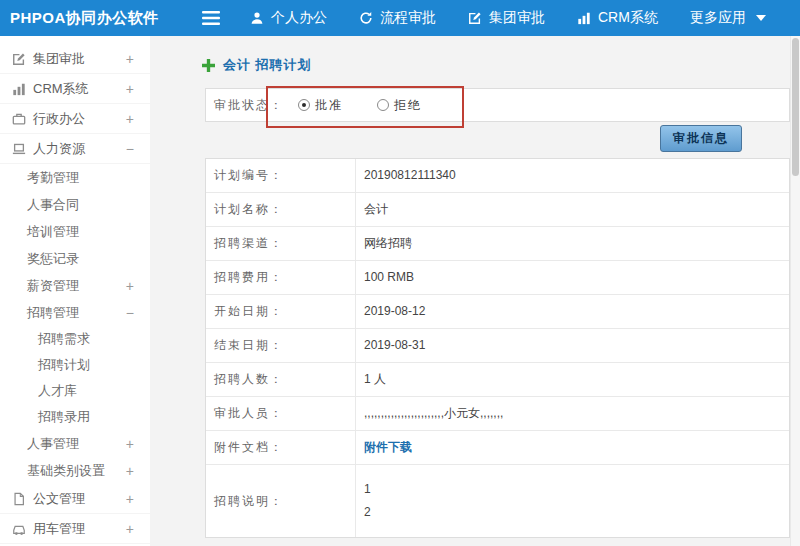  I want to click on sidebar-item-label: 招聘录用, so click(64, 417).